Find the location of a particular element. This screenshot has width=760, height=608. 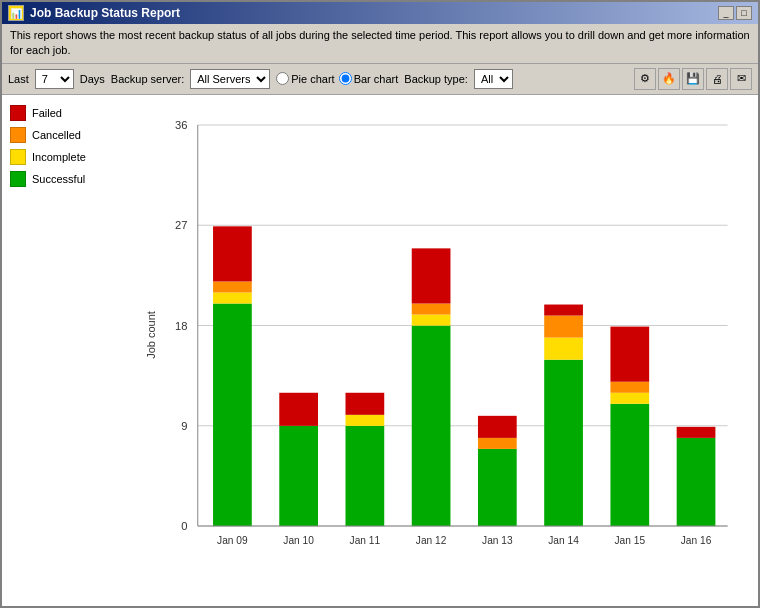

window-icon: 📊 is located at coordinates (16, 13).